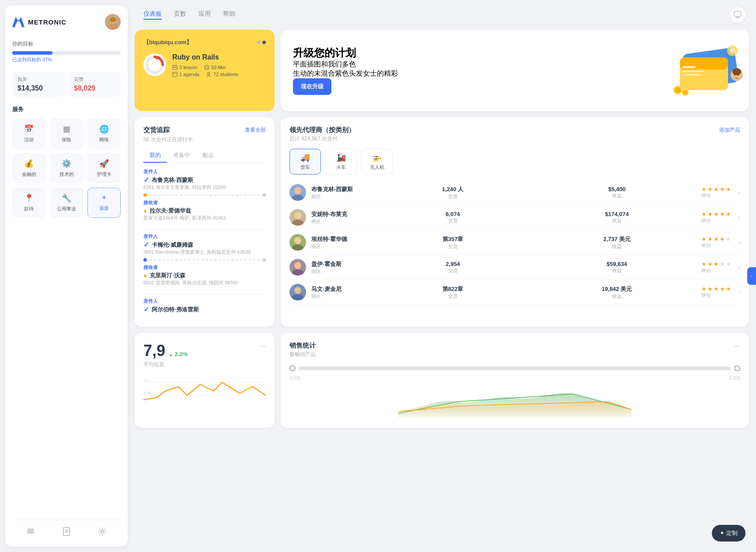 Image resolution: width=756 pixels, height=552 pixels. What do you see at coordinates (180, 15) in the screenshot?
I see `nav-pages: 页数` at bounding box center [180, 15].